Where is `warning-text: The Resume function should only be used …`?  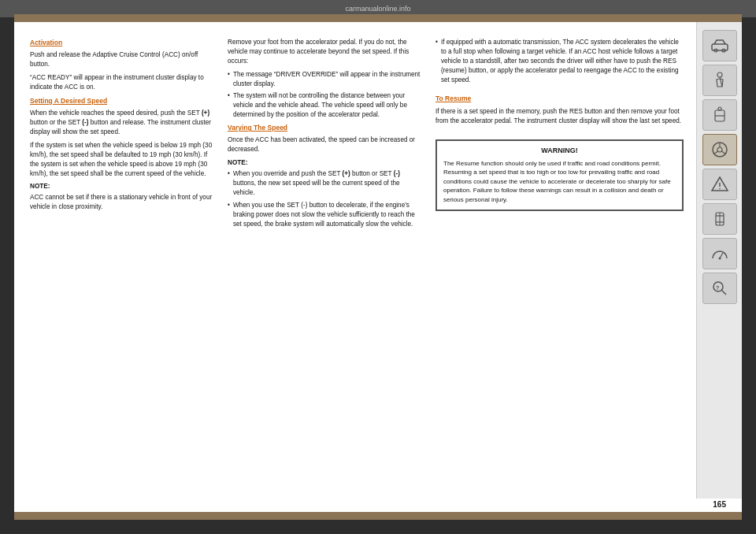 warning-text: The Resume function should only be used … is located at coordinates (559, 182).